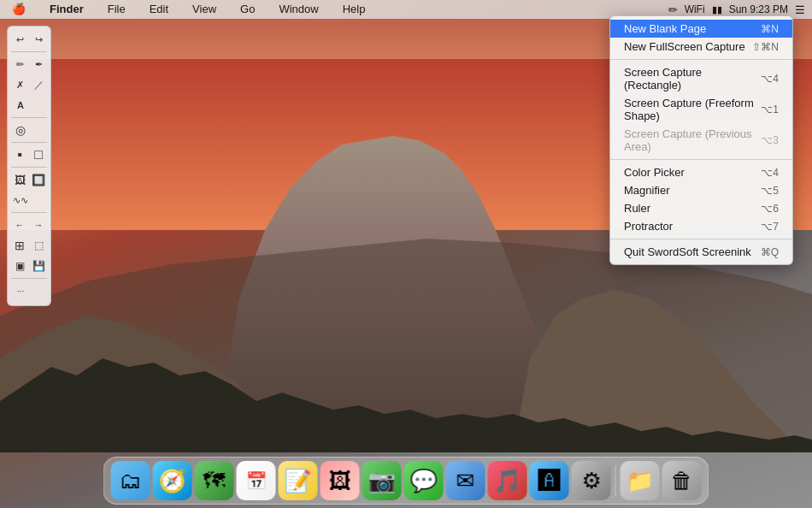 The width and height of the screenshot is (812, 508). Describe the element at coordinates (21, 130) in the screenshot. I see `toolbar-btn-circle: ◎` at that location.